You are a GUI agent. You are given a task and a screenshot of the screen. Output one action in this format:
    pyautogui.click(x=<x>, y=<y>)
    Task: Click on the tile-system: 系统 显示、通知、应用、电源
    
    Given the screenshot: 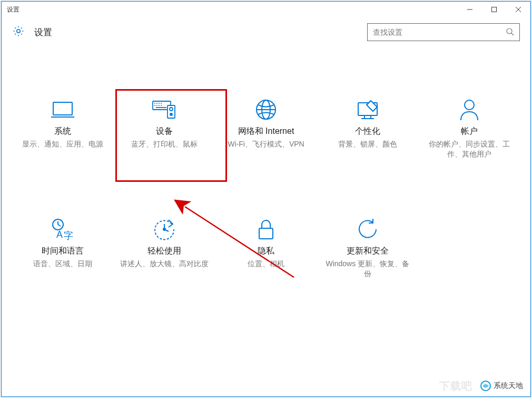 What is the action you would take?
    pyautogui.click(x=63, y=128)
    